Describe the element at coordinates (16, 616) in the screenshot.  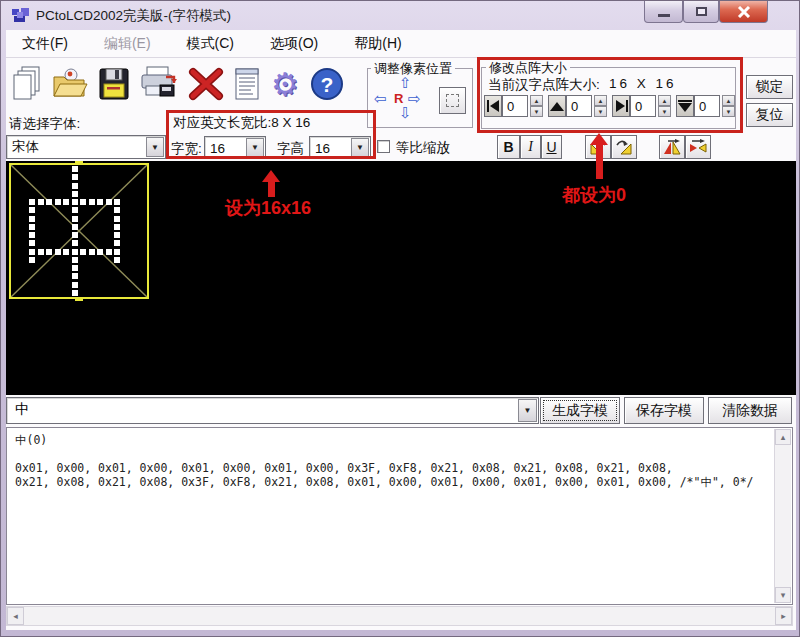
I see `scroll-left-icon: ◂` at that location.